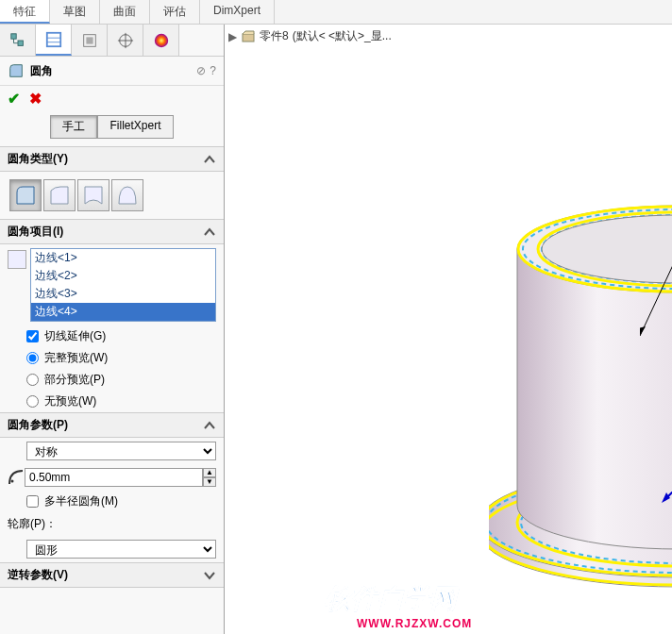 This screenshot has height=634, width=672. What do you see at coordinates (111, 158) in the screenshot?
I see `section-fillet-type: 圆角类型(Y)` at bounding box center [111, 158].